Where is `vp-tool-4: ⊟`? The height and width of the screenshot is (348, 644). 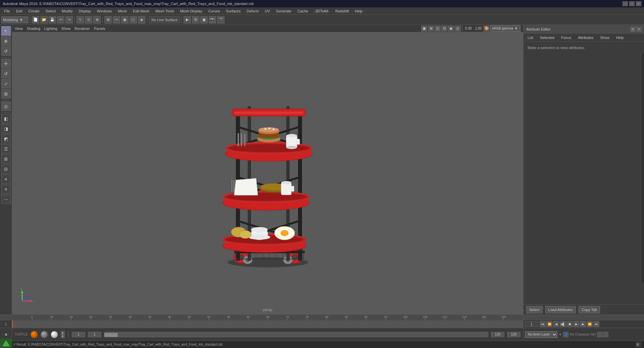 vp-tool-4: ⊟ is located at coordinates (444, 29).